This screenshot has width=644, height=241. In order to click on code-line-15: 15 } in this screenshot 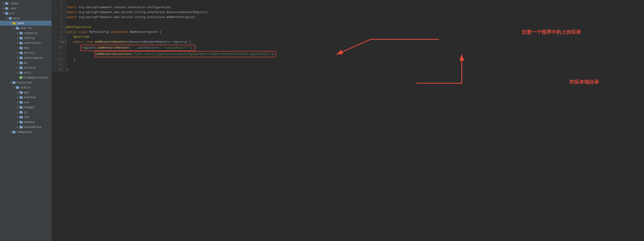, I will do `click(348, 70)`.